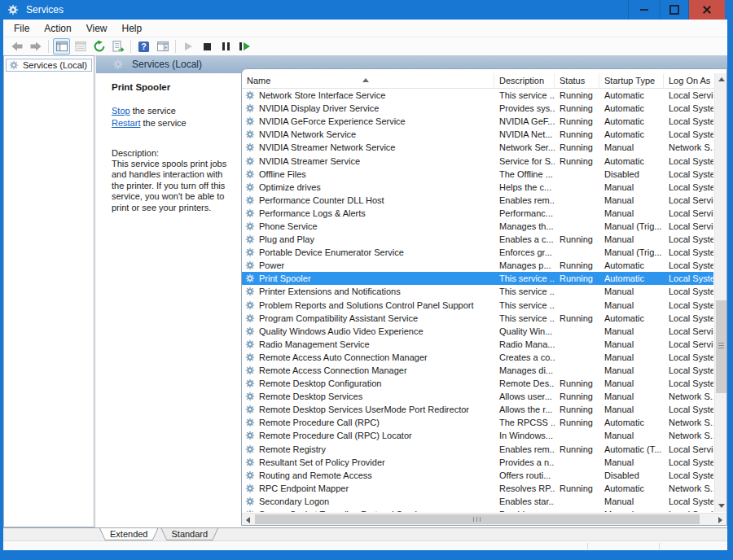 This screenshot has width=733, height=560. I want to click on menu-file: File, so click(21, 28).